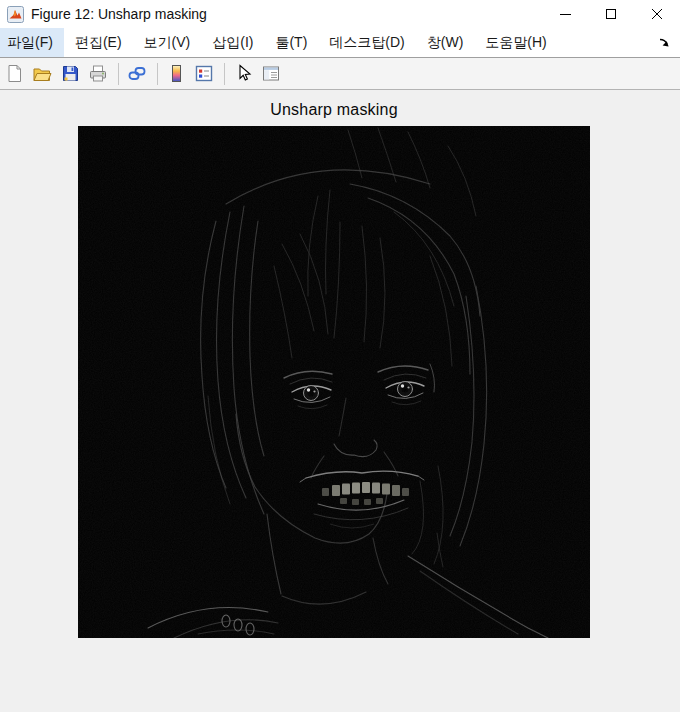 Image resolution: width=680 pixels, height=712 pixels. Describe the element at coordinates (566, 14) in the screenshot. I see `minimize-icon` at that location.